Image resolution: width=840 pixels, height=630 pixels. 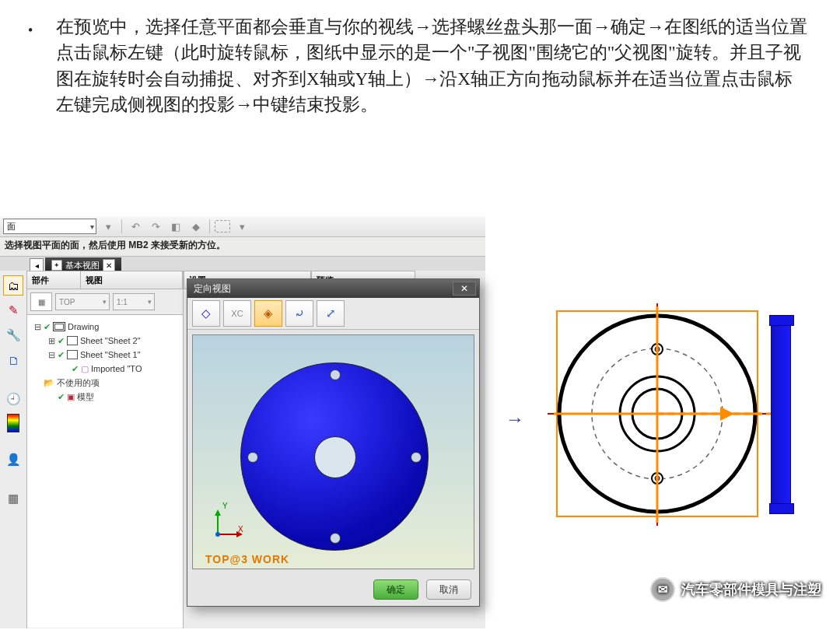 What do you see at coordinates (334, 457) in the screenshot?
I see `preview-part-disk` at bounding box center [334, 457].